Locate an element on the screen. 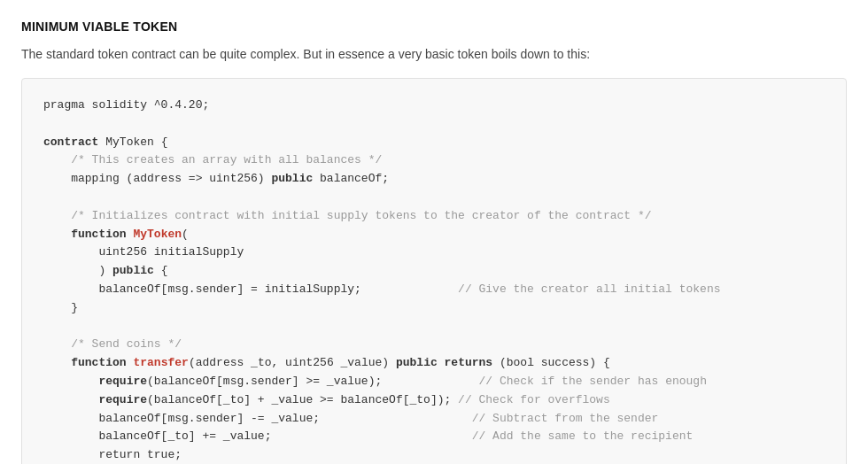  line-20: return true; is located at coordinates (112, 455).